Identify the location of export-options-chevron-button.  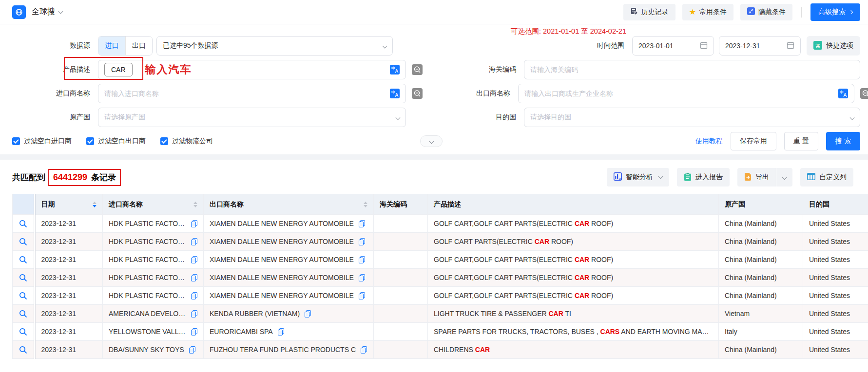
(785, 177).